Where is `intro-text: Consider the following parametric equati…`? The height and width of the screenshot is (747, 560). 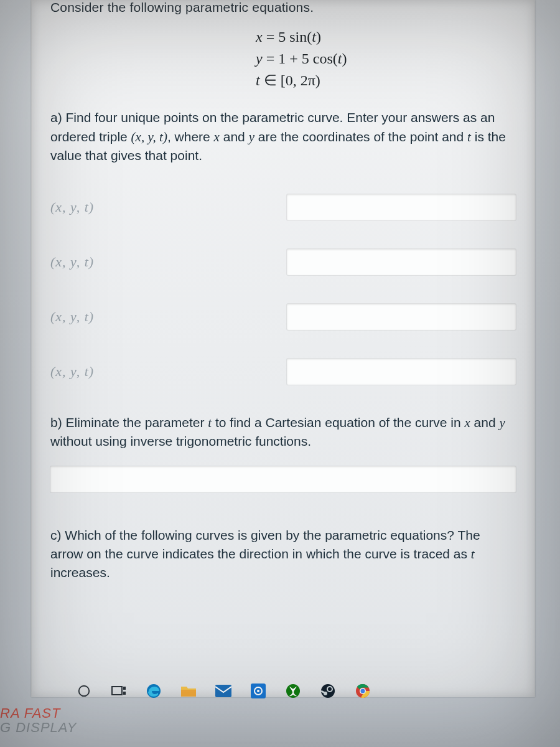 intro-text: Consider the following parametric equati… is located at coordinates (283, 7).